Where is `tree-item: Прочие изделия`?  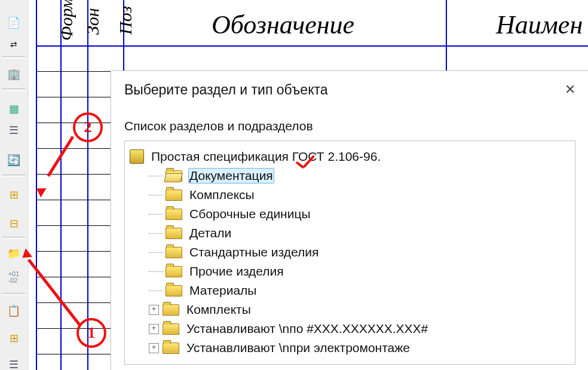 tree-item: Прочие изделия is located at coordinates (350, 271).